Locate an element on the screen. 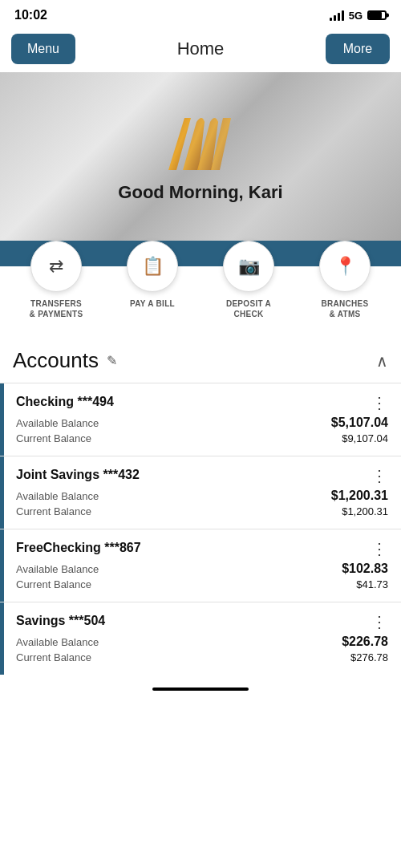 This screenshot has width=401, height=868. current-value-joint-savings: $1,200.31 is located at coordinates (365, 512).